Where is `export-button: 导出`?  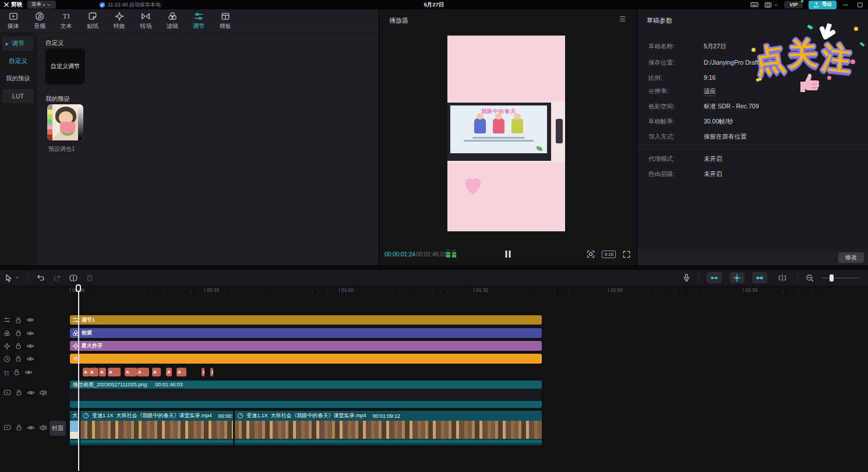
export-button: 导出 is located at coordinates (823, 5).